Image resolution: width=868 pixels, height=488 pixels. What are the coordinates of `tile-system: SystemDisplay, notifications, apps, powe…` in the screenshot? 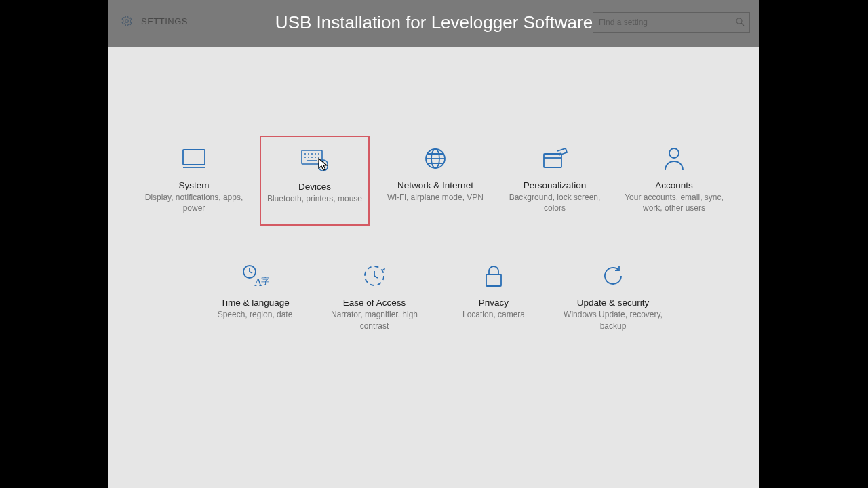 It's located at (194, 180).